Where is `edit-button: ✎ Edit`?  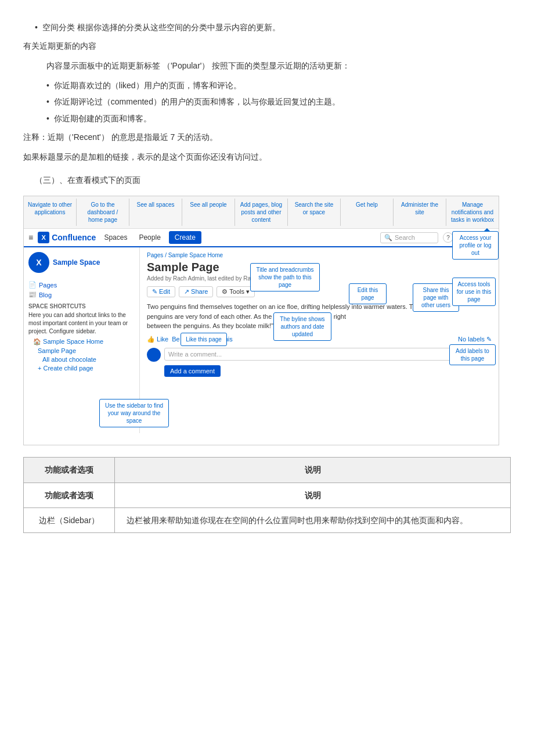 edit-button: ✎ Edit is located at coordinates (161, 291).